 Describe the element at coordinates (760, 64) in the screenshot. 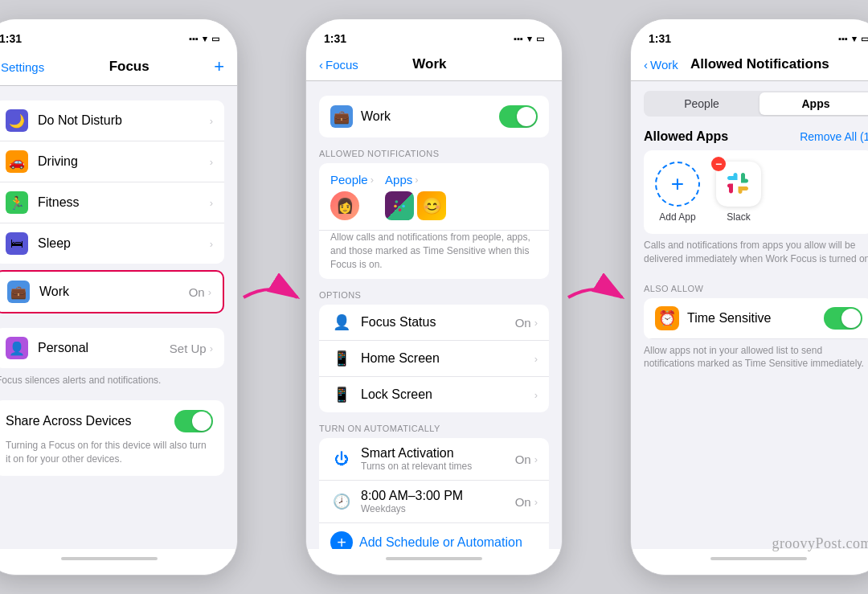

I see `nav-title-3: Allowed Notifications` at that location.